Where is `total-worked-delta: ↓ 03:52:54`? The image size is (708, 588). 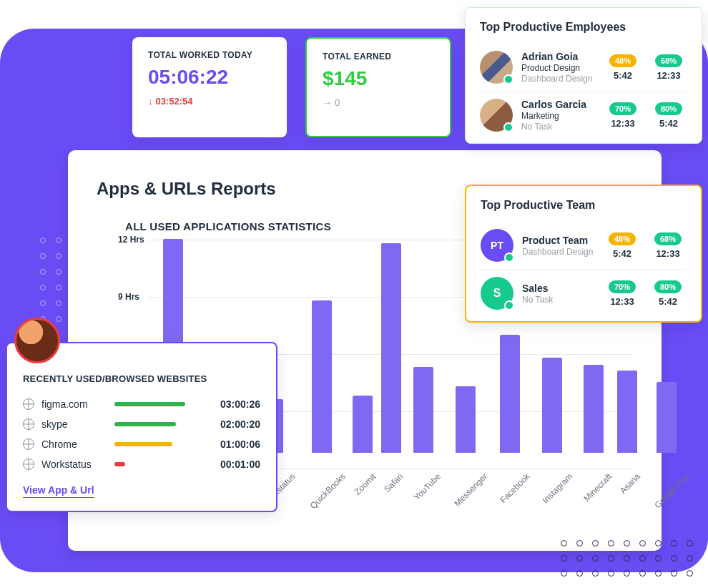
total-worked-delta: ↓ 03:52:54 is located at coordinates (210, 102).